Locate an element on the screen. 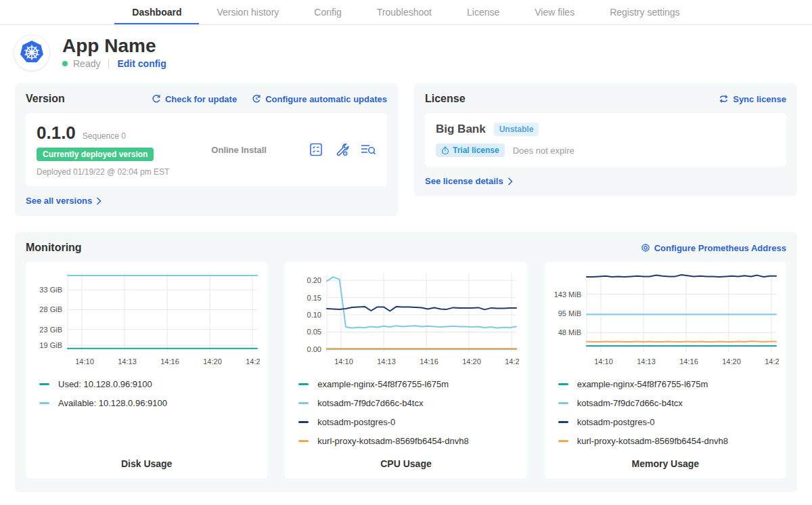  svg-text: 14:16 is located at coordinates (689, 361).